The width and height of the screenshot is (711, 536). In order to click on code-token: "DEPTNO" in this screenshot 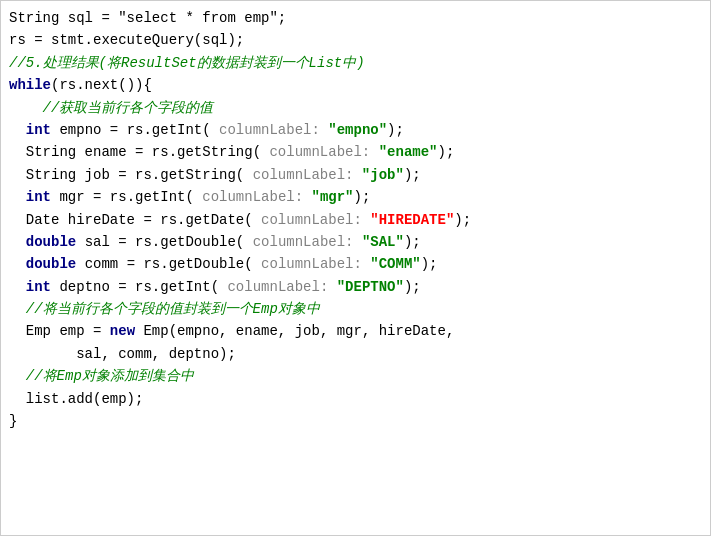, I will do `click(366, 287)`.